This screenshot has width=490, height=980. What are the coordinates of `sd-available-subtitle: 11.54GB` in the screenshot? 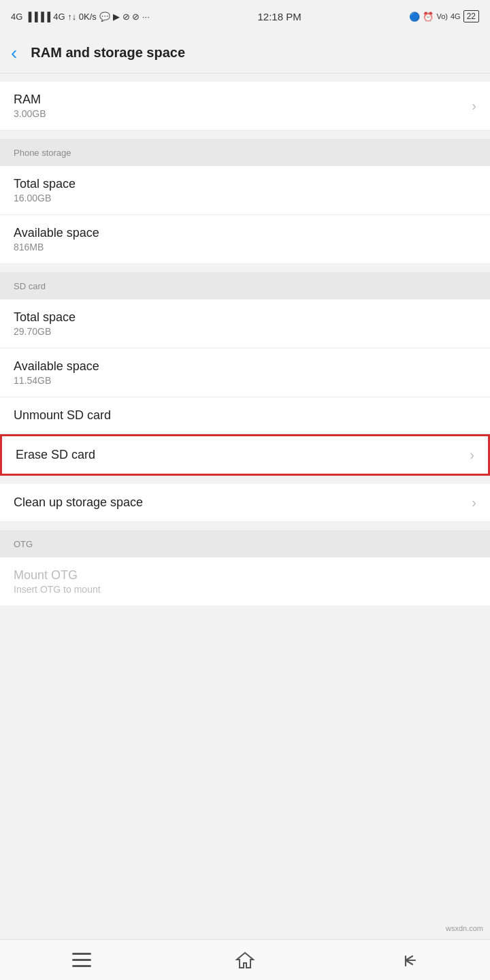 It's located at (56, 380).